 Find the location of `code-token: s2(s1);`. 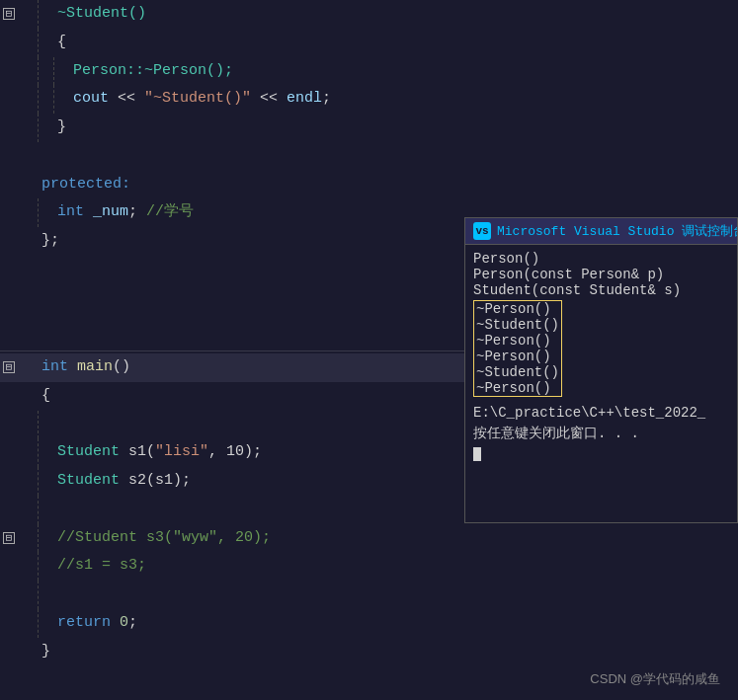

code-token: s2(s1); is located at coordinates (155, 480).